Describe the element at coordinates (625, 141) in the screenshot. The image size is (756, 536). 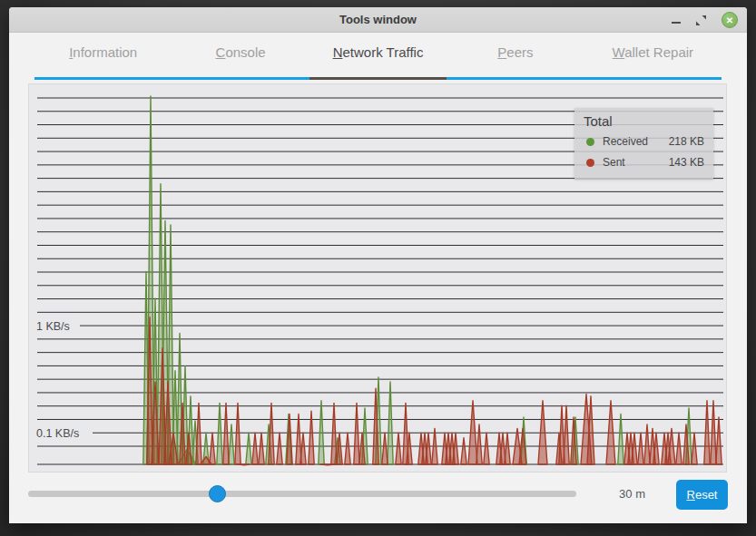
I see `legend-label: Received` at that location.